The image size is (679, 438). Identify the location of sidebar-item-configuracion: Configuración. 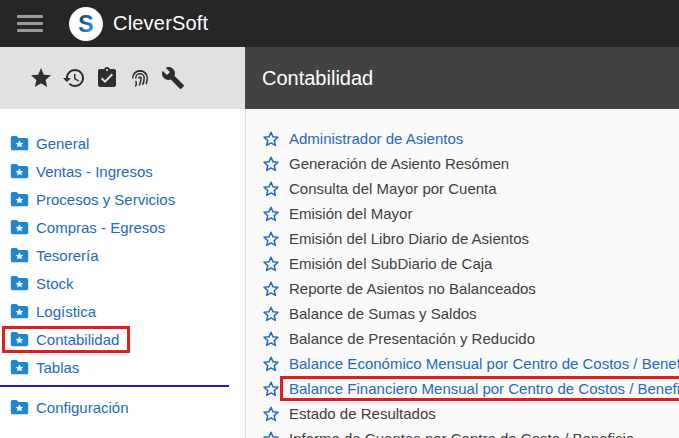
(122, 407).